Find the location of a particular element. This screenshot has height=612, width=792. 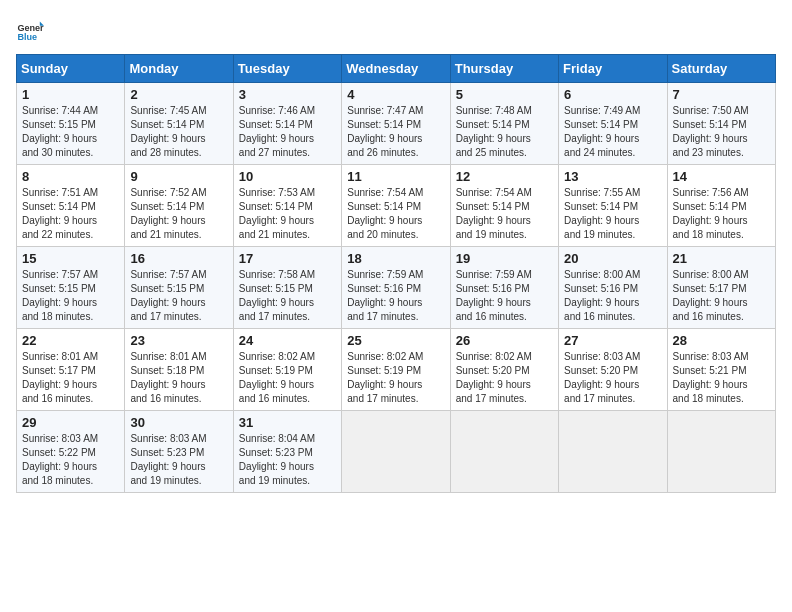

day-info: Sunrise: 8:00 AMSunset: 5:17 PMDaylight:… is located at coordinates (722, 296).